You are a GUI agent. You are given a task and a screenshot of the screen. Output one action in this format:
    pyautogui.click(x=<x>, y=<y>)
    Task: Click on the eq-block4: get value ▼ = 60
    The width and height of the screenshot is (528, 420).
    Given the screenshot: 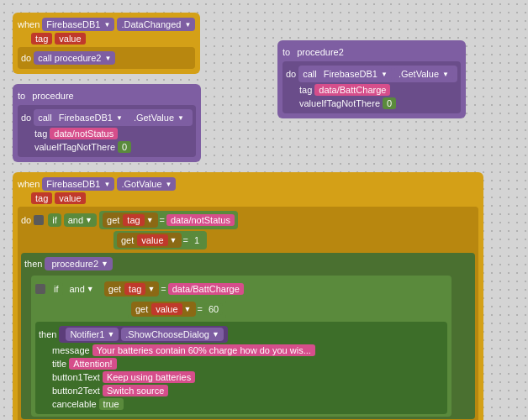 What is the action you would take?
    pyautogui.click(x=177, y=309)
    